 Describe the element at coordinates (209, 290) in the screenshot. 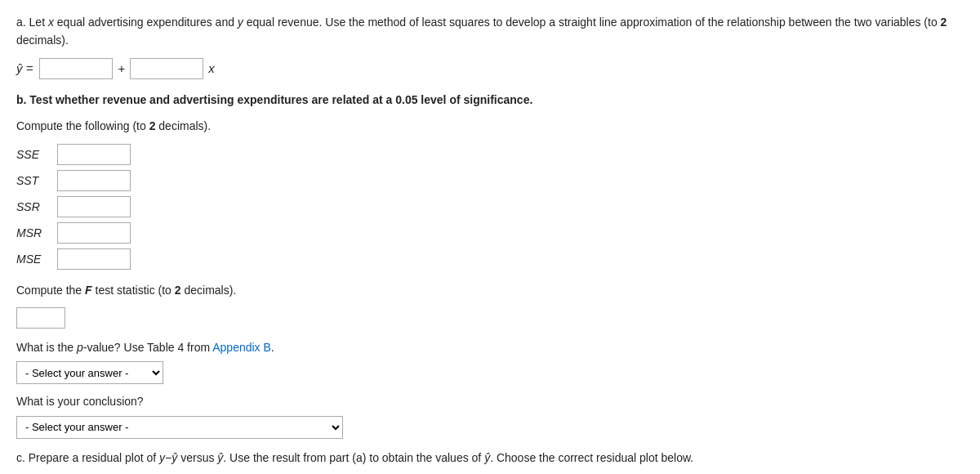

I see `f-decimals-end: decimals).` at that location.